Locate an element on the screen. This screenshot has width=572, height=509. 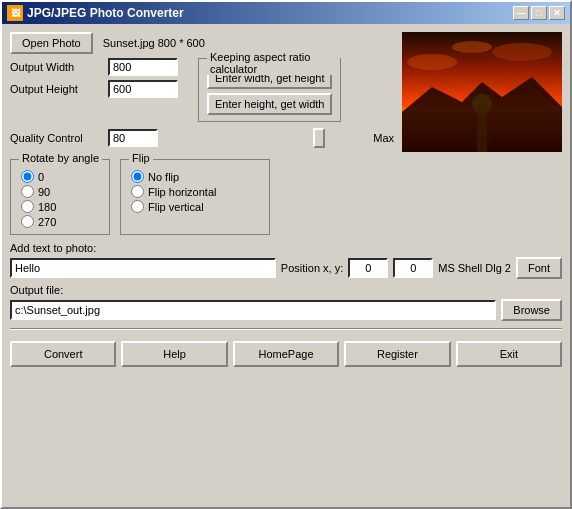
flip-v-radio is located at coordinates (138, 206).